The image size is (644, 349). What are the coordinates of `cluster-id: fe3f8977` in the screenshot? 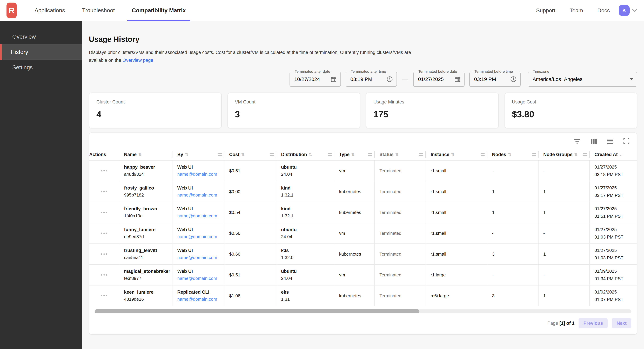 It's located at (147, 278).